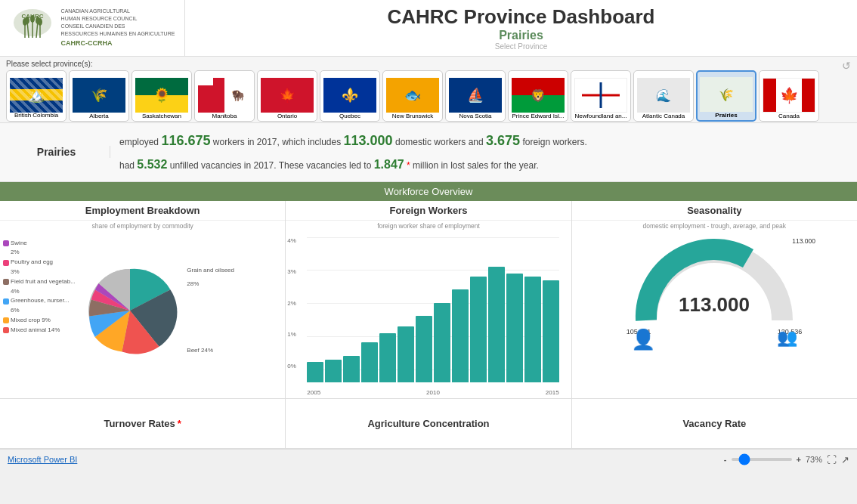 The width and height of the screenshot is (857, 504). What do you see at coordinates (428, 424) in the screenshot?
I see `bottom-panels-row: Turnover Rates * Agriculture Concentrati…` at bounding box center [428, 424].